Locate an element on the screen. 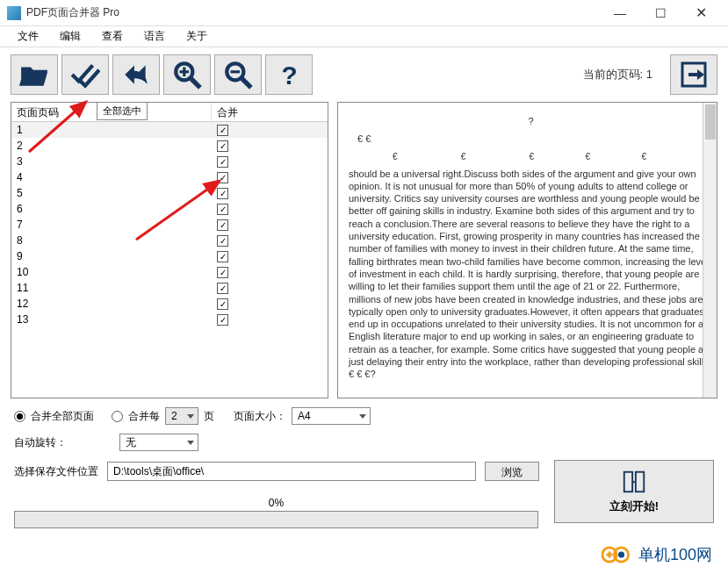  label-merge-all: 合并全部页面 is located at coordinates (62, 416).